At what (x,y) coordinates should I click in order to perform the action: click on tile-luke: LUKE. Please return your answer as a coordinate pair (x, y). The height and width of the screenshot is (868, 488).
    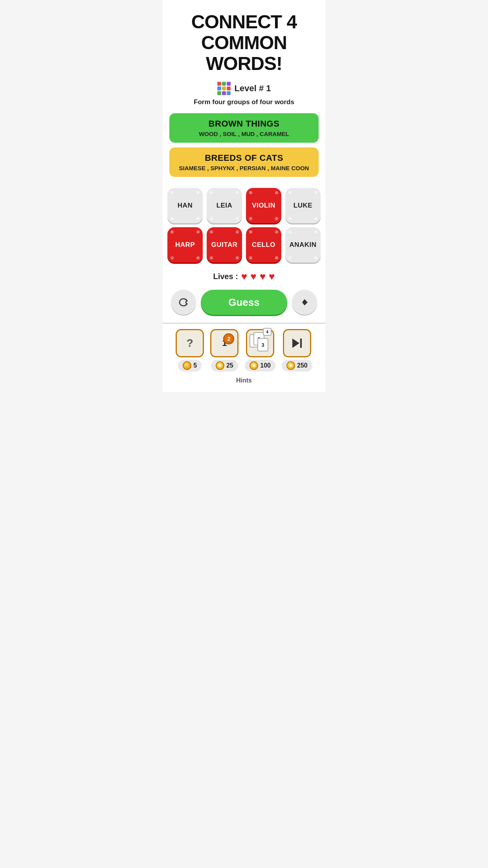
    Looking at the image, I should click on (303, 206).